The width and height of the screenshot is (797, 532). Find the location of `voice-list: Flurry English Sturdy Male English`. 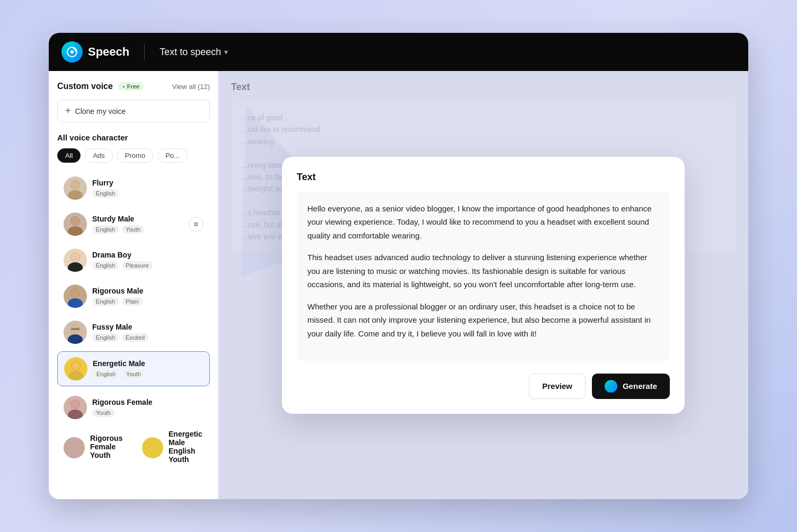

voice-list: Flurry English Sturdy Male English is located at coordinates (134, 279).